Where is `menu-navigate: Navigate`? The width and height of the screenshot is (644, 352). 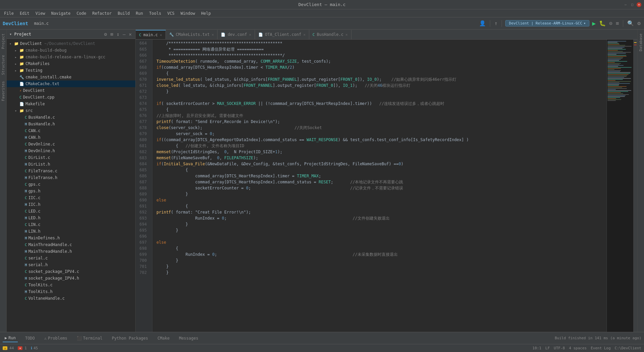 menu-navigate: Navigate is located at coordinates (61, 13).